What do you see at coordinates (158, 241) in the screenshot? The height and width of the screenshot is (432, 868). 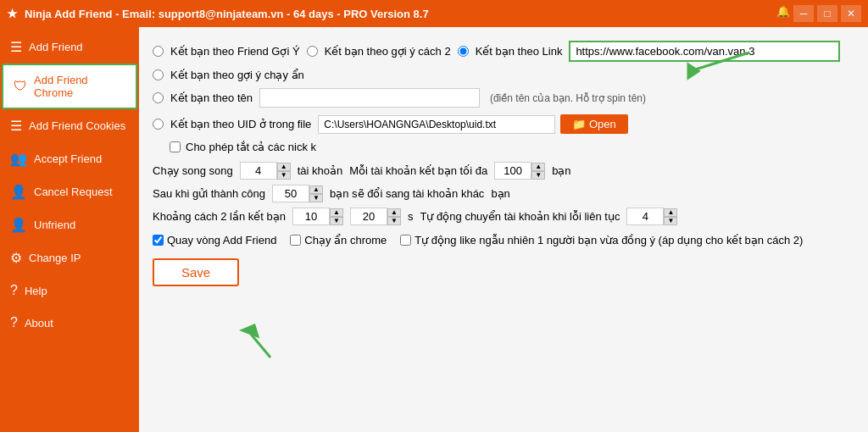 I see `quay-vong-checkbox` at bounding box center [158, 241].